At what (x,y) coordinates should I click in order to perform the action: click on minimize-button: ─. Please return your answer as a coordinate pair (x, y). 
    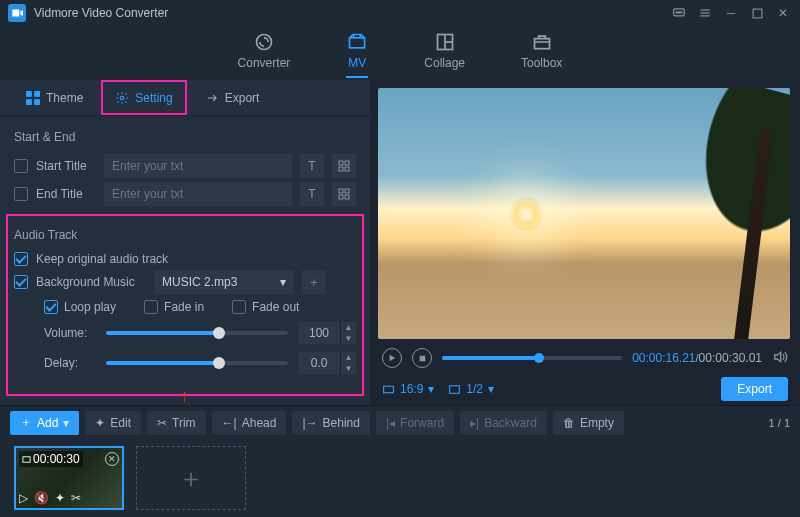
    Looking at the image, I should click on (731, 13).